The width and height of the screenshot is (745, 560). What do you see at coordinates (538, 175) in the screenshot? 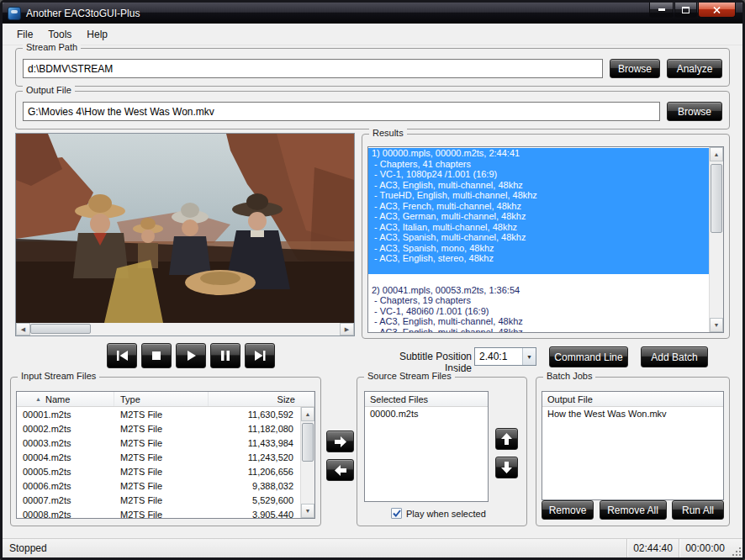
I see `result-line: - VC-1, 1080p24 /1.001 (16:9)` at bounding box center [538, 175].